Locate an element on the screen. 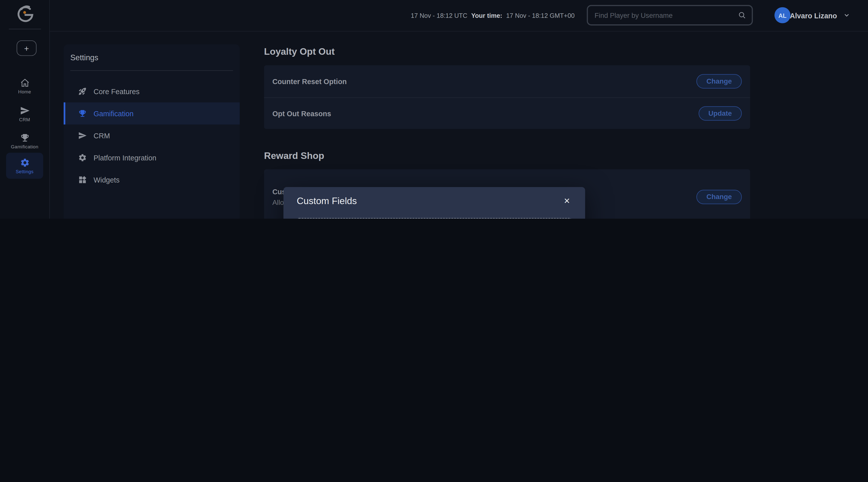 The height and width of the screenshot is (482, 868). topbar: 17 Nov - 18:12 UTC Your time is located at coordinates (459, 16).